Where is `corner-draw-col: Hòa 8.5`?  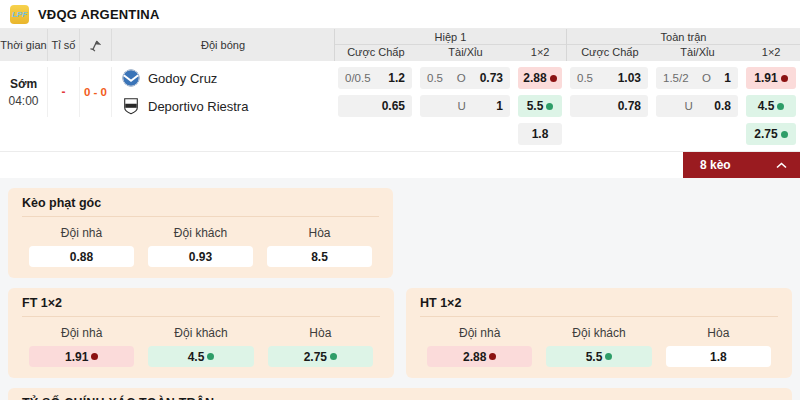 corner-draw-col: Hòa 8.5 is located at coordinates (320, 244).